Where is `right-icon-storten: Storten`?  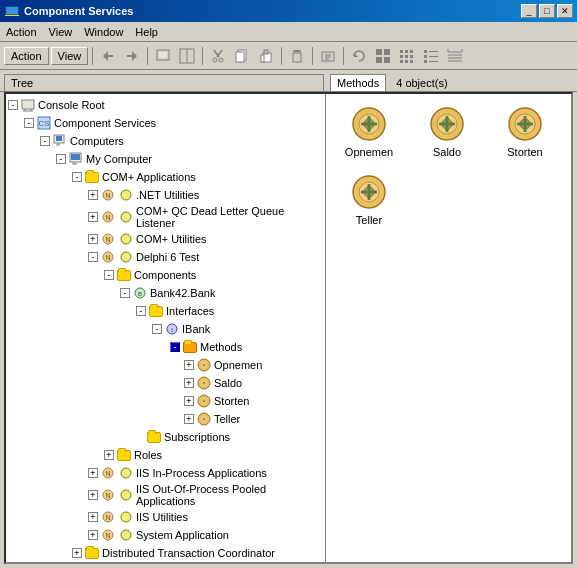
right-icon-storten: Storten is located at coordinates (525, 132).